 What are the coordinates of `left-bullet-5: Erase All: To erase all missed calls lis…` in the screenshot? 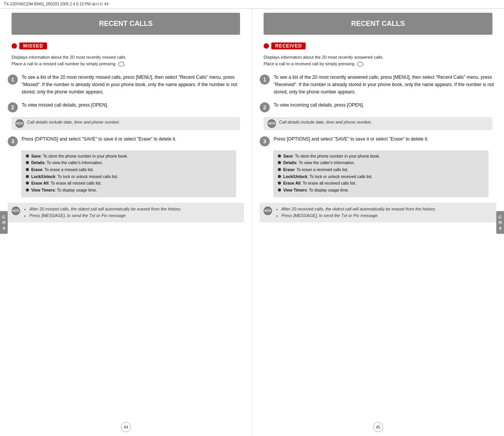 It's located at (129, 183).